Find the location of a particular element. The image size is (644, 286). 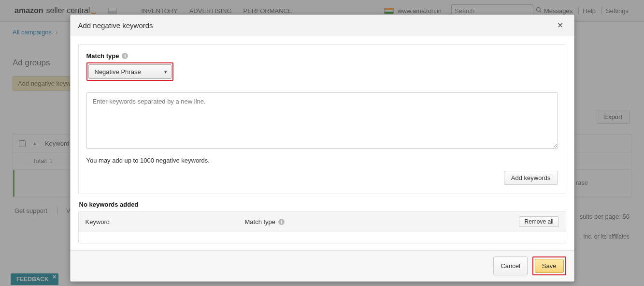

column-keyword: Keyword is located at coordinates (165, 222).